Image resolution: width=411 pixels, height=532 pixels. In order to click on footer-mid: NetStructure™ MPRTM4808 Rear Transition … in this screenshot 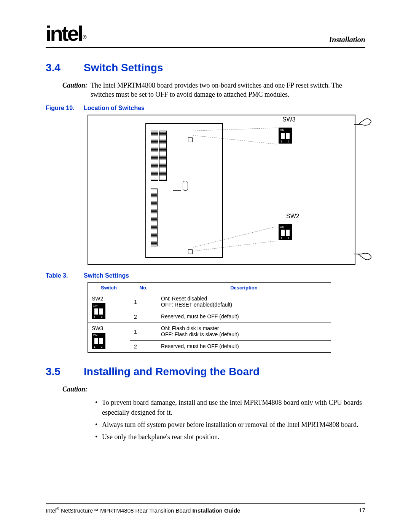, I will do `click(126, 510)`.